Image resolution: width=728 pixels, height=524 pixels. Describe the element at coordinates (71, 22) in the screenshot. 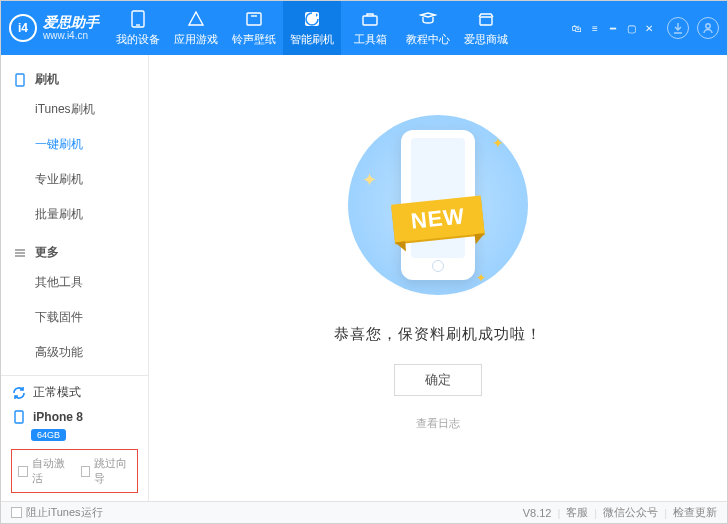

I see `brand-name: 爱思助手` at that location.